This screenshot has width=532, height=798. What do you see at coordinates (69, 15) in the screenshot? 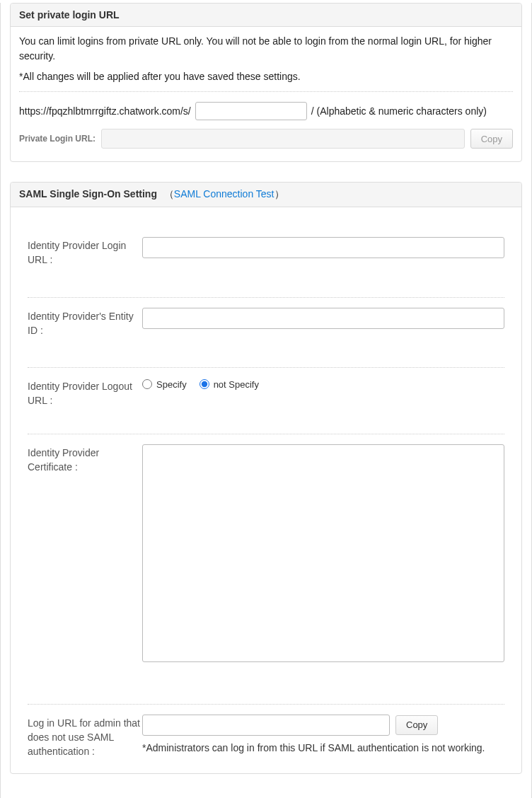
I see `private-login-title: Set private login URL` at bounding box center [69, 15].